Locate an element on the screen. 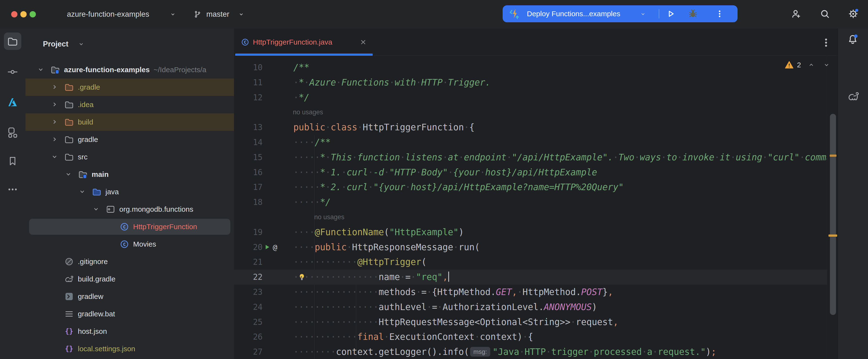 Image resolution: width=868 pixels, height=359 pixels. previous-problem-chevron-up-icon is located at coordinates (811, 65).